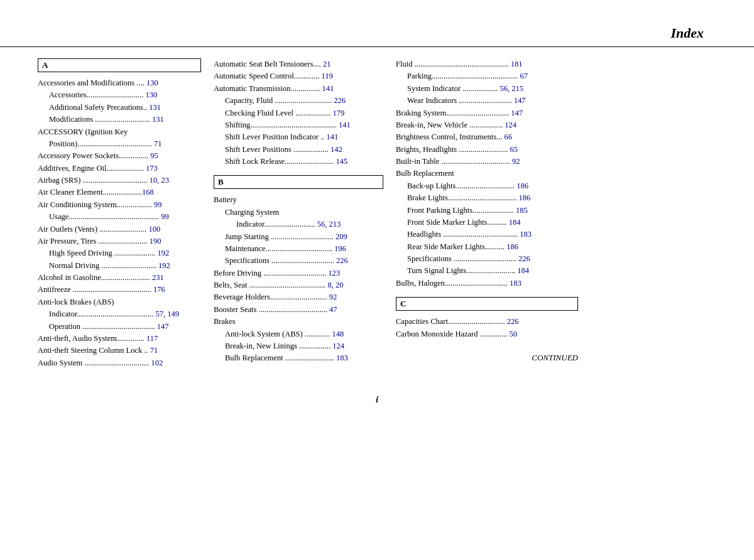  Describe the element at coordinates (377, 399) in the screenshot. I see `page-number: i` at that location.